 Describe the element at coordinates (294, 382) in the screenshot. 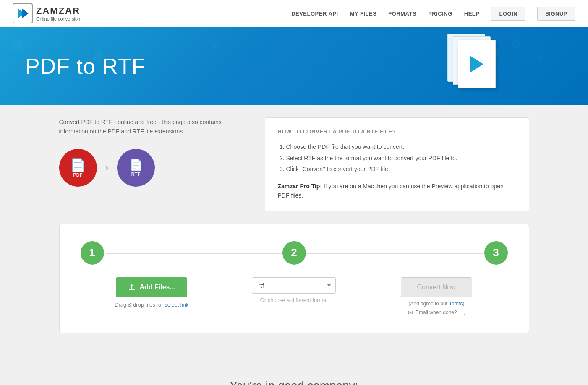

I see `bottom-tagline: You're in good company:` at that location.